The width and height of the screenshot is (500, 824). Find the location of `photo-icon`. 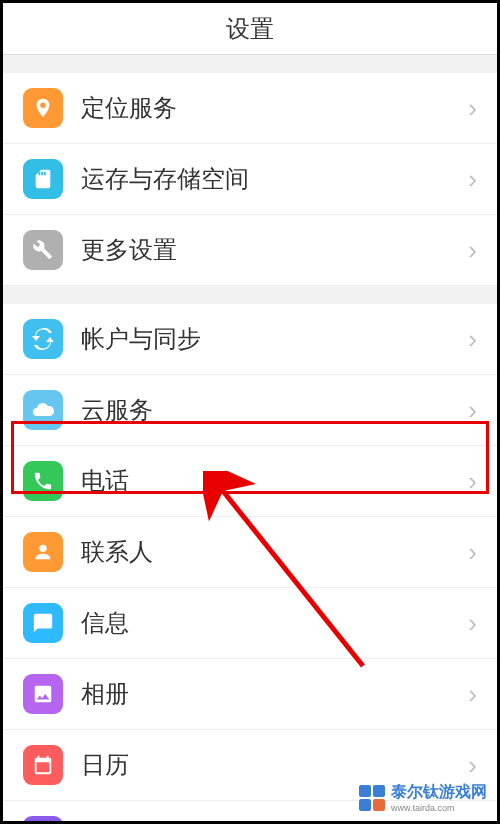

photo-icon is located at coordinates (43, 694).